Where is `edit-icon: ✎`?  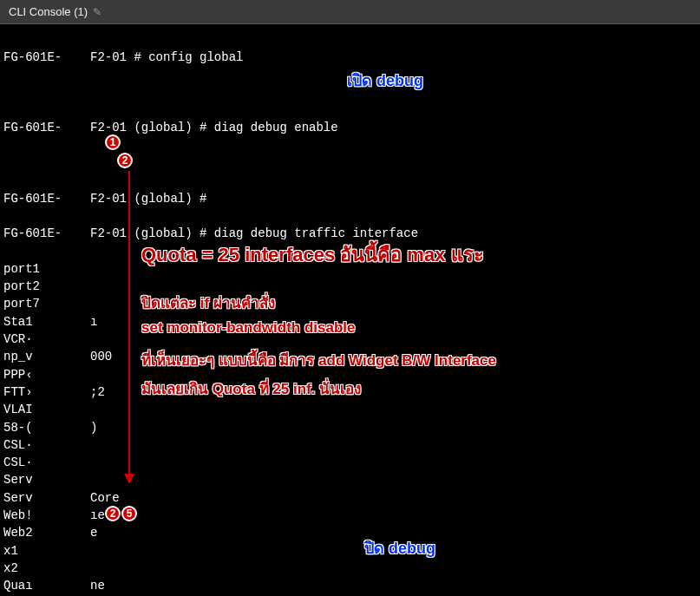 edit-icon: ✎ is located at coordinates (97, 12).